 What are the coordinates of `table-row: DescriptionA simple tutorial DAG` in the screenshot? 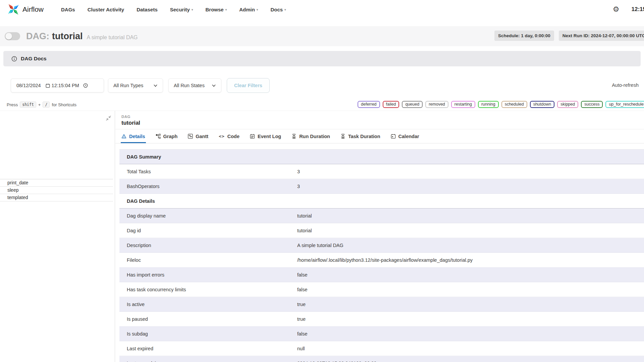 It's located at (382, 245).